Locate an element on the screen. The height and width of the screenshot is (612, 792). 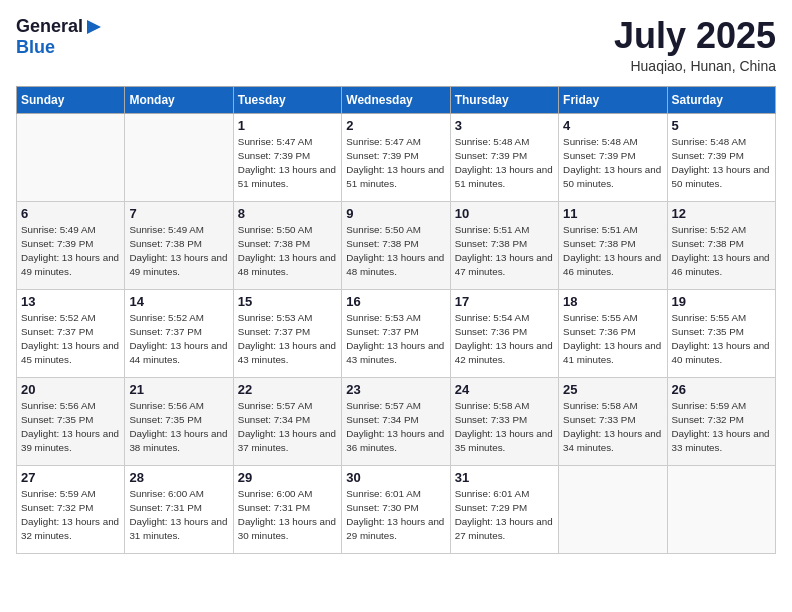
day-number: 25 is located at coordinates (612, 390).